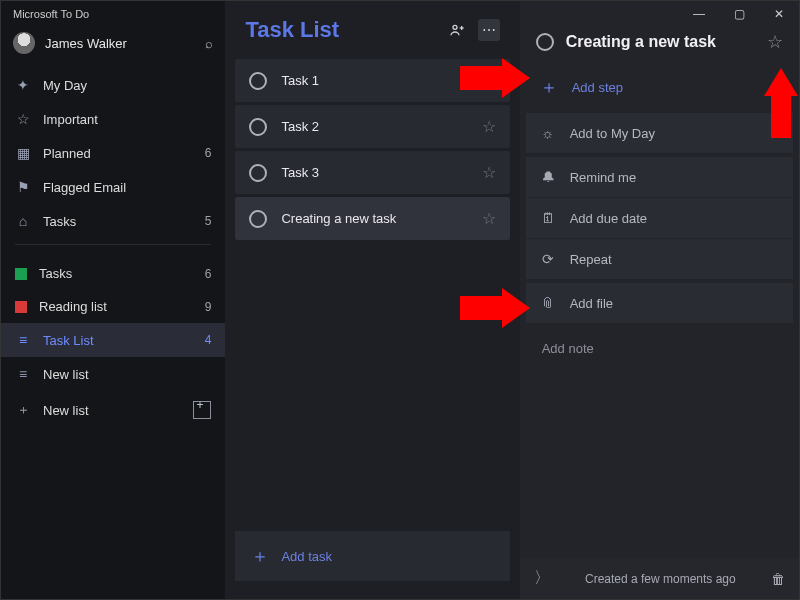 The image size is (800, 600). Describe the element at coordinates (202, 410) in the screenshot. I see `new-group-icon` at that location.